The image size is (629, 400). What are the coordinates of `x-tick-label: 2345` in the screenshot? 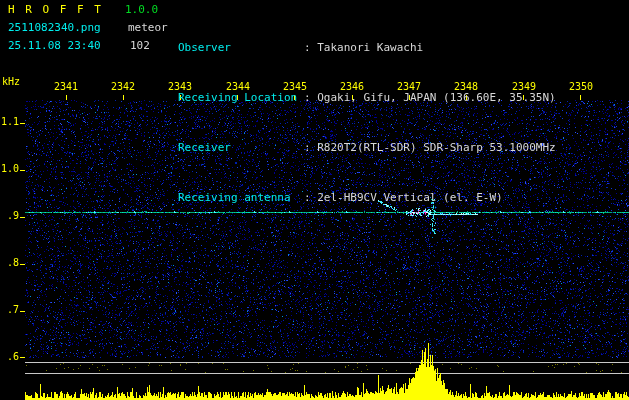 It's located at (295, 87).